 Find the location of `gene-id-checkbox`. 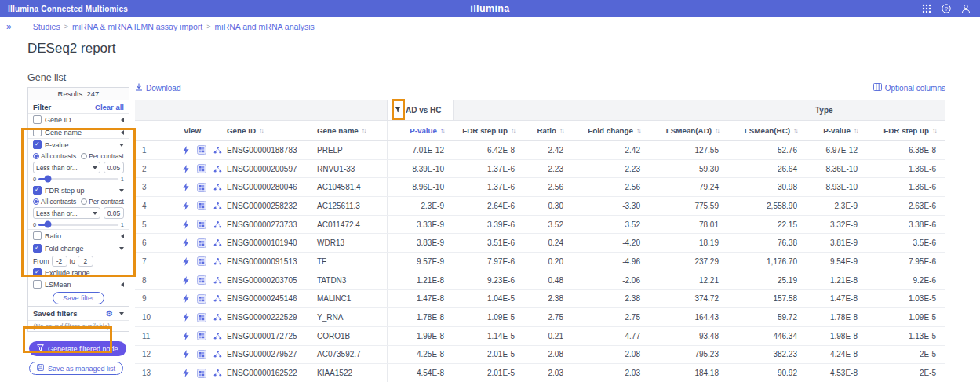

gene-id-checkbox is located at coordinates (38, 119).